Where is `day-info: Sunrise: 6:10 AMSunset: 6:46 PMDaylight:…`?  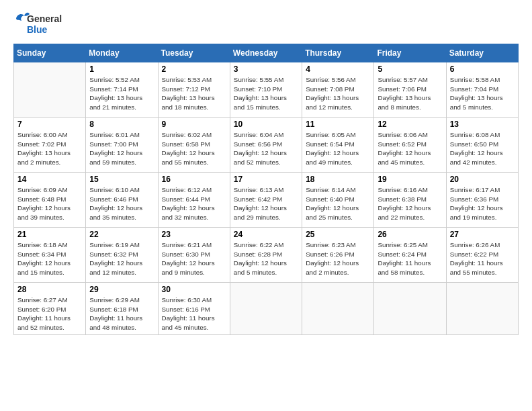 day-info: Sunrise: 6:10 AMSunset: 6:46 PMDaylight:… is located at coordinates (122, 204).